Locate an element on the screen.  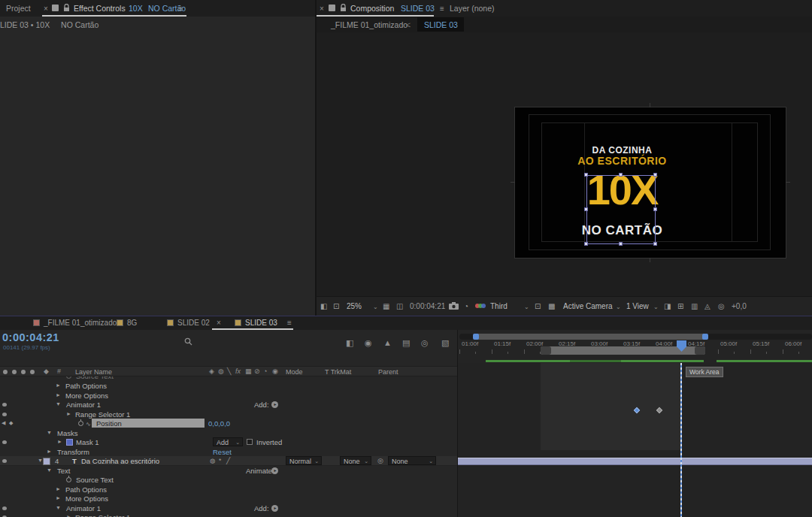
video-column-icon is located at coordinates (5, 372).